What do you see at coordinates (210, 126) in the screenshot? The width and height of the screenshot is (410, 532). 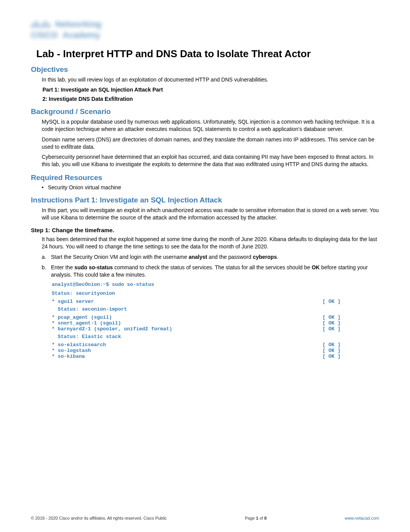 I see `background-p1: MySQL is a popular database used by nume…` at bounding box center [210, 126].